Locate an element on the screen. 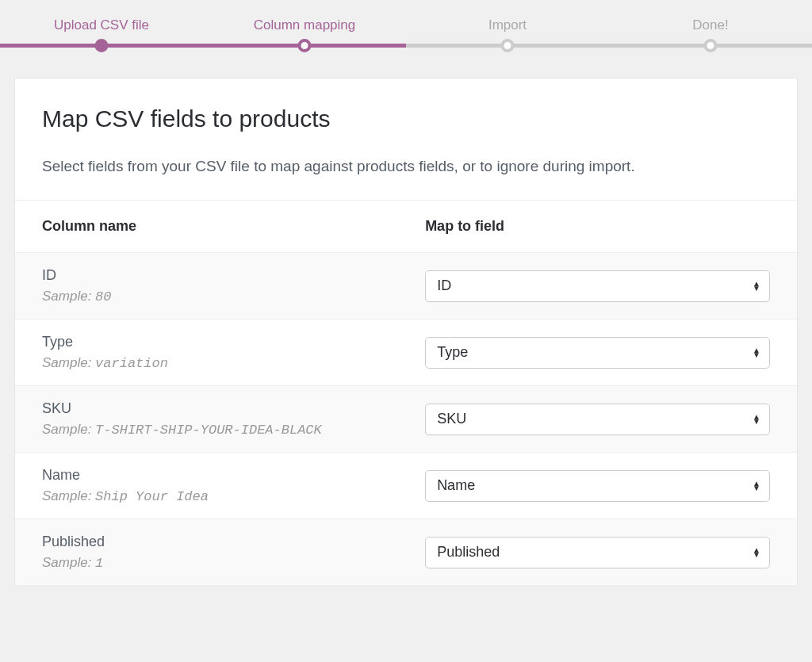  table-row: Published Sample: 1 Published ▲▼ is located at coordinates (406, 553).